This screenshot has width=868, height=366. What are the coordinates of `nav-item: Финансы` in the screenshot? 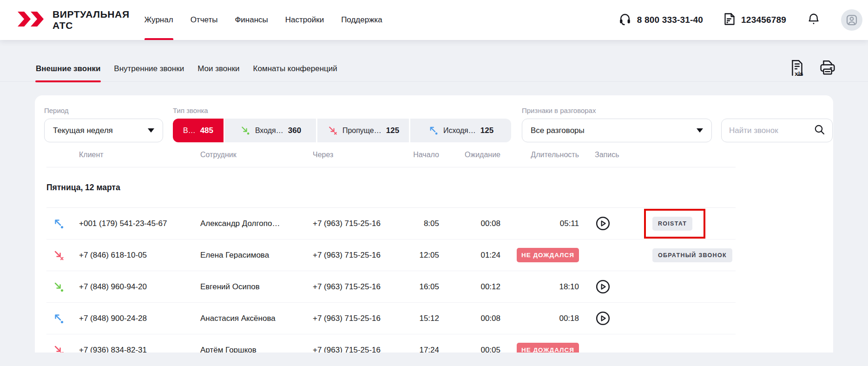 It's located at (251, 20).